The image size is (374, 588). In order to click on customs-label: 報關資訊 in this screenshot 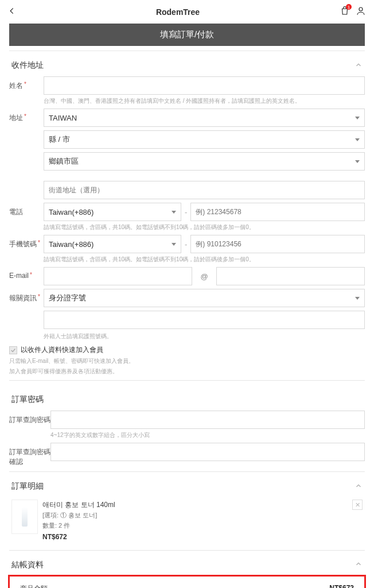, I will do `click(23, 299)`.